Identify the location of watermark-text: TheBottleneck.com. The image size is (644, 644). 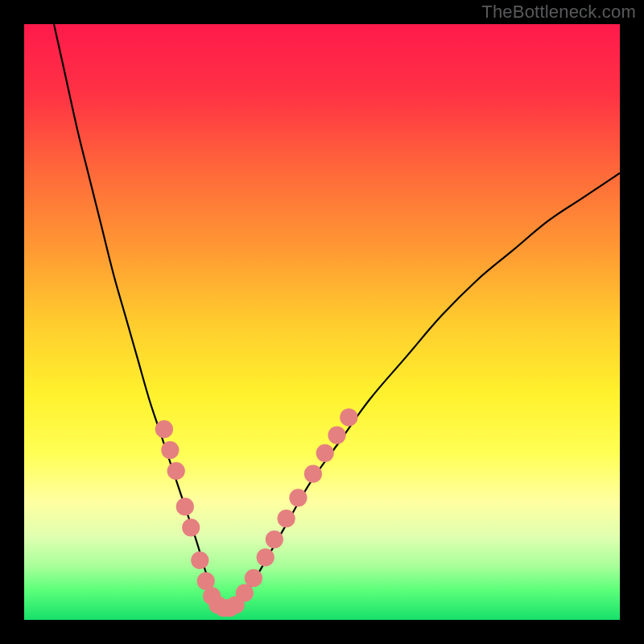
(559, 12).